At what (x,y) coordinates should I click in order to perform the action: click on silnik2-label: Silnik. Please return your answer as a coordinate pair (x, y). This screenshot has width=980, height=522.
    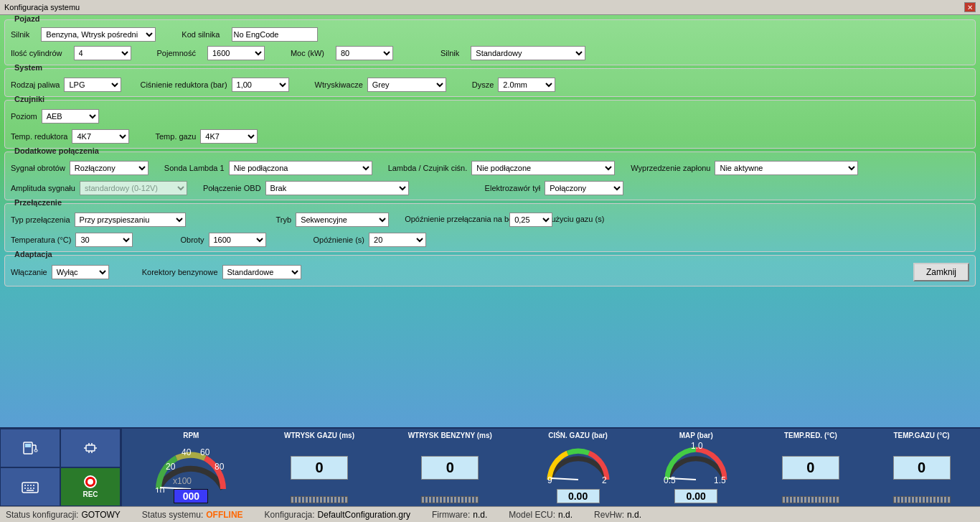
    Looking at the image, I should click on (450, 53).